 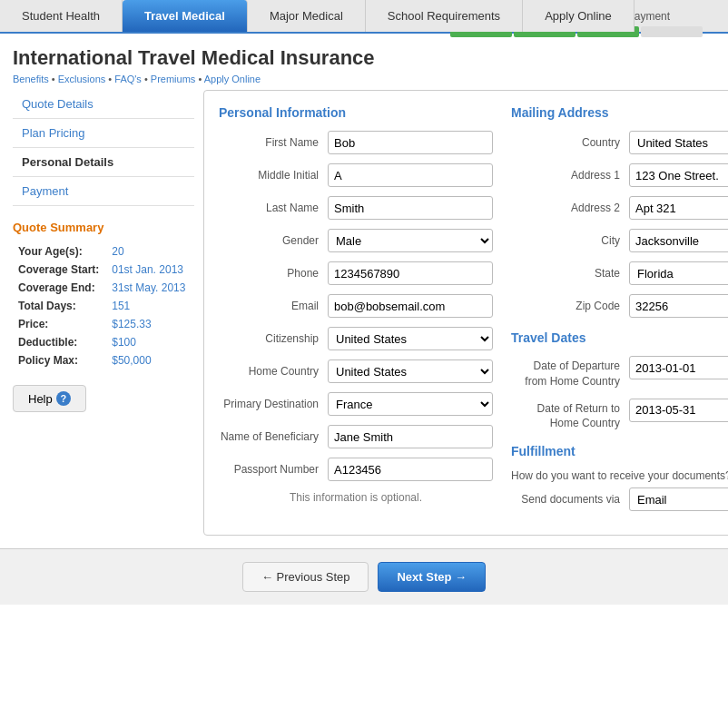 What do you see at coordinates (273, 241) in the screenshot?
I see `gender-label: Gender` at bounding box center [273, 241].